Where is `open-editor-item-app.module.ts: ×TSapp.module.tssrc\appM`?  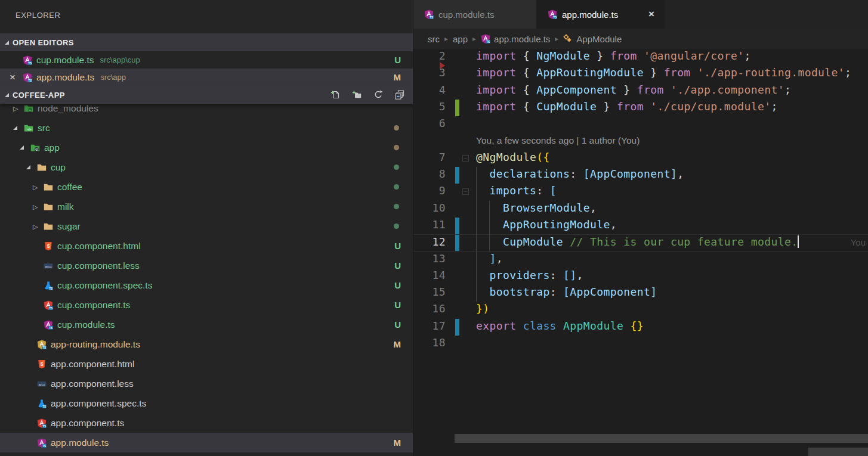 open-editor-item-app.module.ts: ×TSapp.module.tssrc\appM is located at coordinates (206, 77).